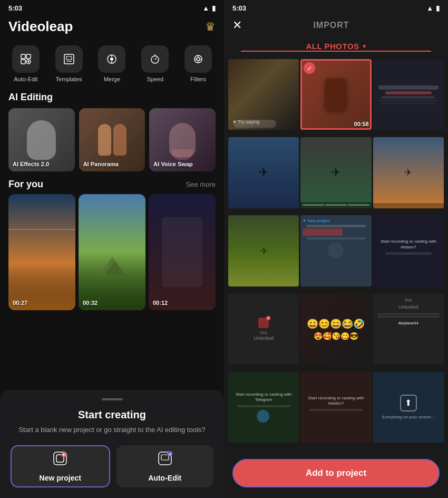  Describe the element at coordinates (155, 79) in the screenshot. I see `speed-label: Speed` at that location.